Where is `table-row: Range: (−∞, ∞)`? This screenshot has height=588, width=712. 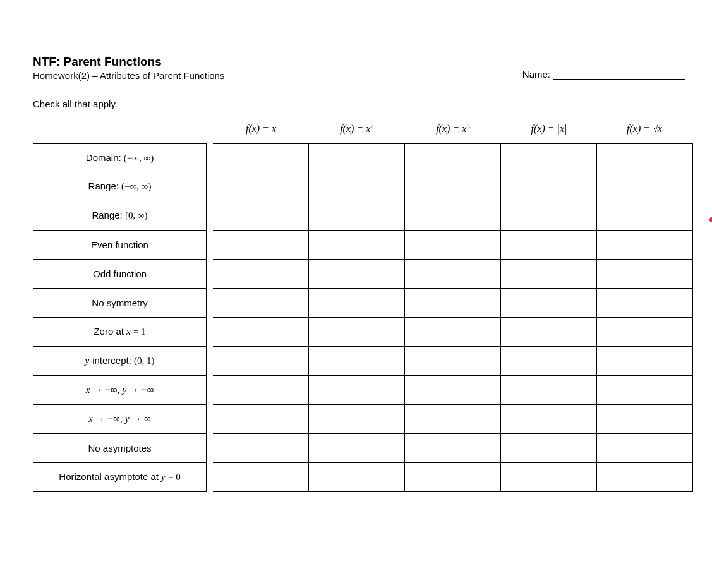 table-row: Range: (−∞, ∞) is located at coordinates (363, 187).